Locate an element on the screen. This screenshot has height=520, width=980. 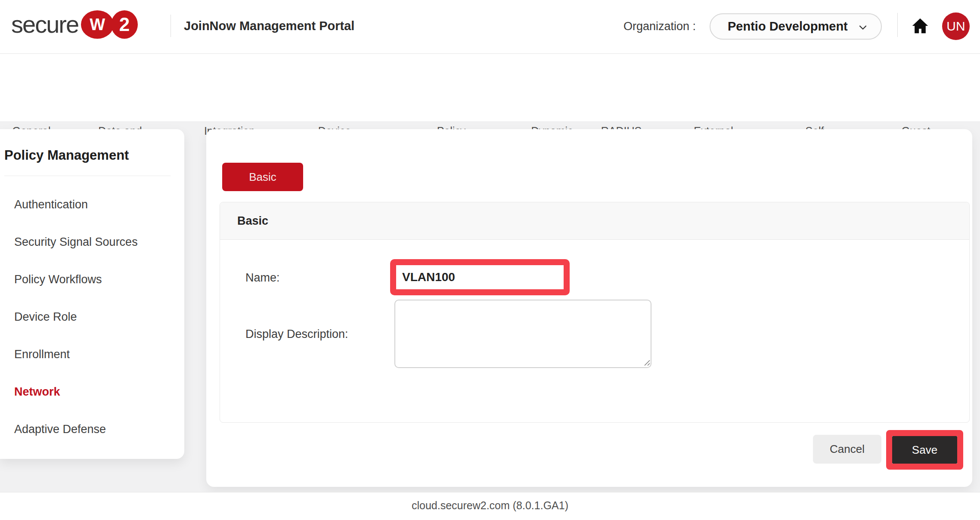
name-label: Name: is located at coordinates (263, 278).